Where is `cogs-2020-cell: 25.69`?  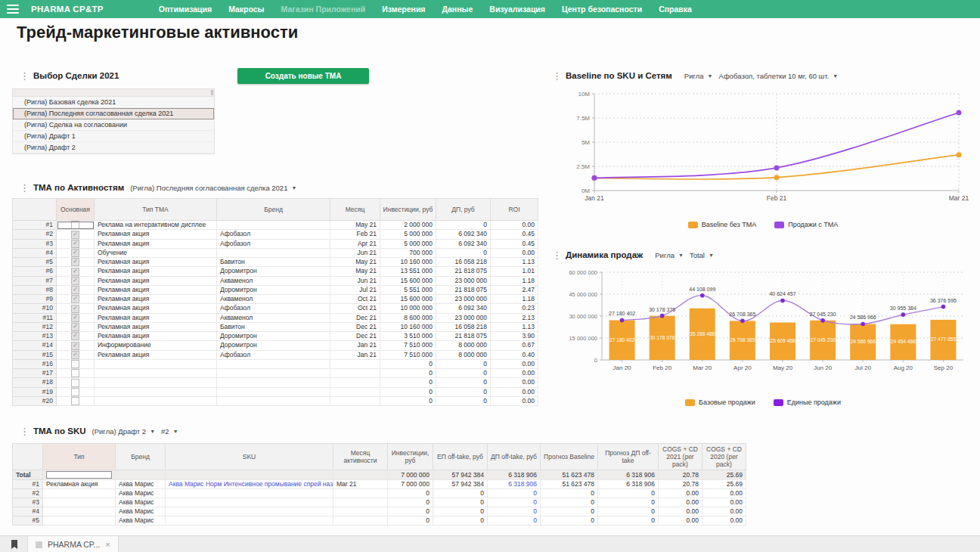
cogs-2020-cell: 25.69 is located at coordinates (724, 485).